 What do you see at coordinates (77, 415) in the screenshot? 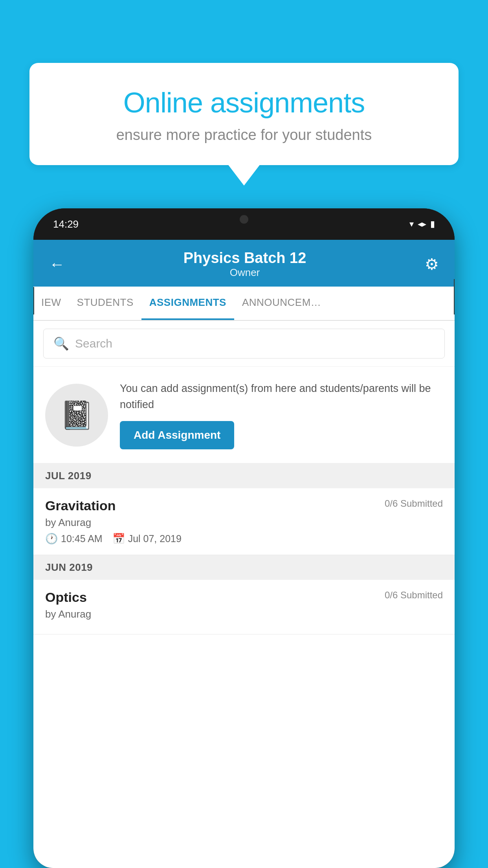
I see `promo-icon-circle: 📓` at bounding box center [77, 415].